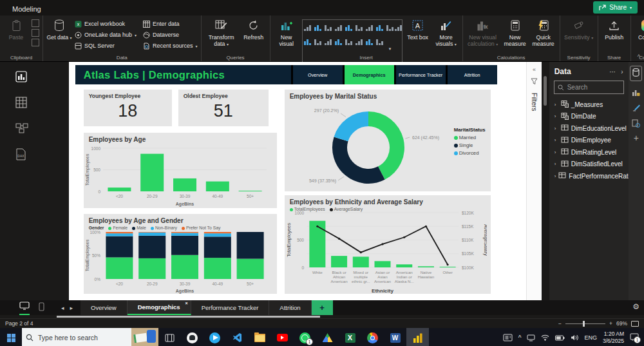 The width and height of the screenshot is (644, 346). Describe the element at coordinates (636, 138) in the screenshot. I see `add-pane-icon: +` at that location.